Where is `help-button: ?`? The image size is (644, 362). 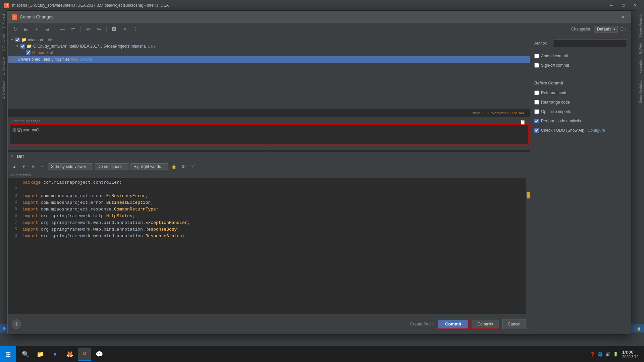 help-button: ? is located at coordinates (16, 324).